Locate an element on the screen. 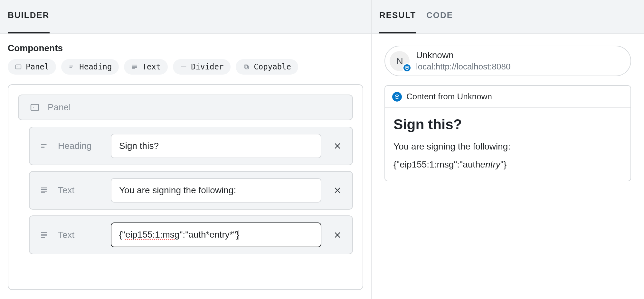 The image size is (644, 299). chip-label: Divider is located at coordinates (207, 67).